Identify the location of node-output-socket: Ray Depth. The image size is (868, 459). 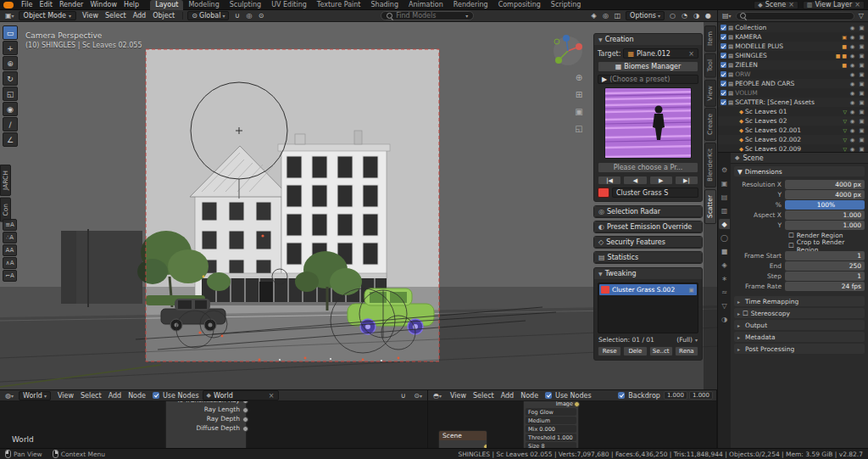
(206, 419).